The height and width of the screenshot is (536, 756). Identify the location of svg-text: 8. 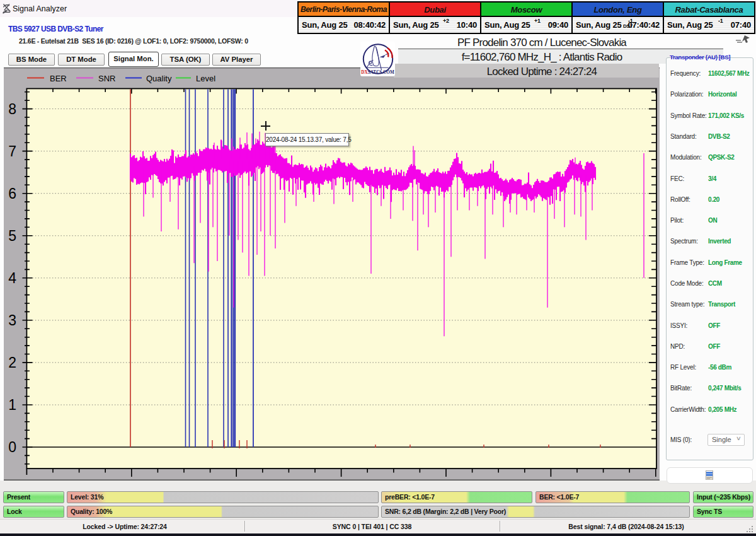
(13, 109).